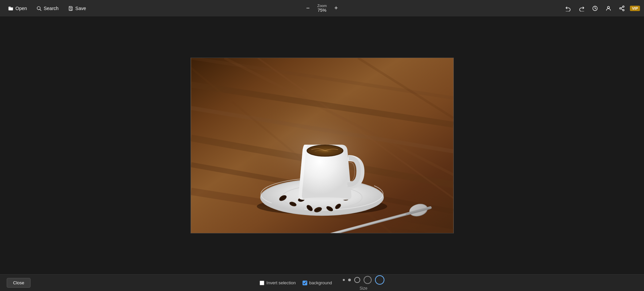  Describe the element at coordinates (357, 280) in the screenshot. I see `size-dot-md` at that location.